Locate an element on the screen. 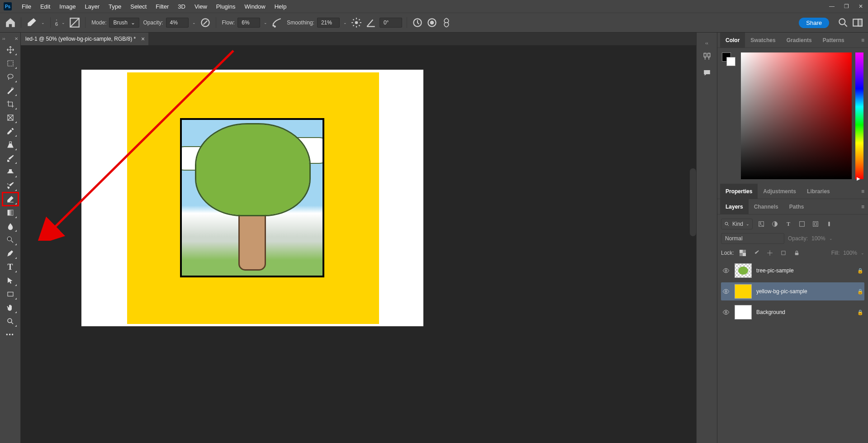  channels-tab: Channels is located at coordinates (766, 206).